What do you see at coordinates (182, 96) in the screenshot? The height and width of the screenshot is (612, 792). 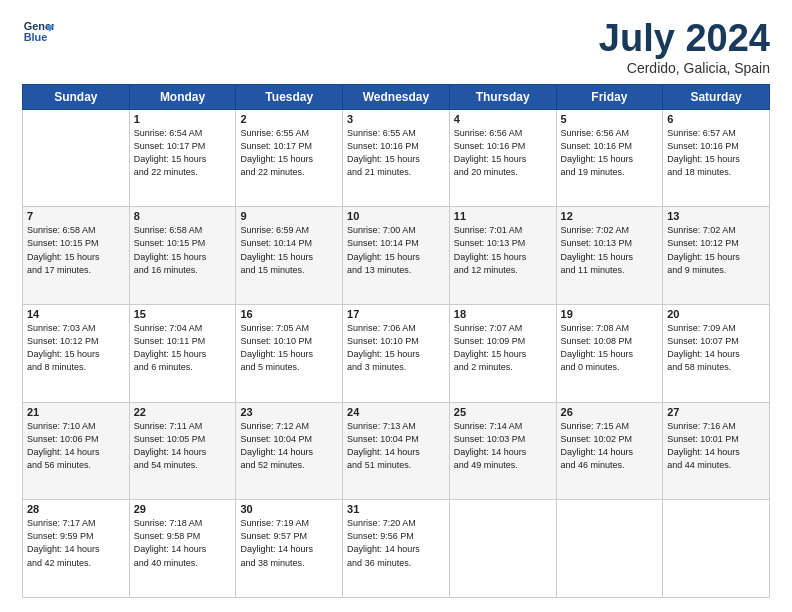 I see `day-header-monday: Monday` at bounding box center [182, 96].